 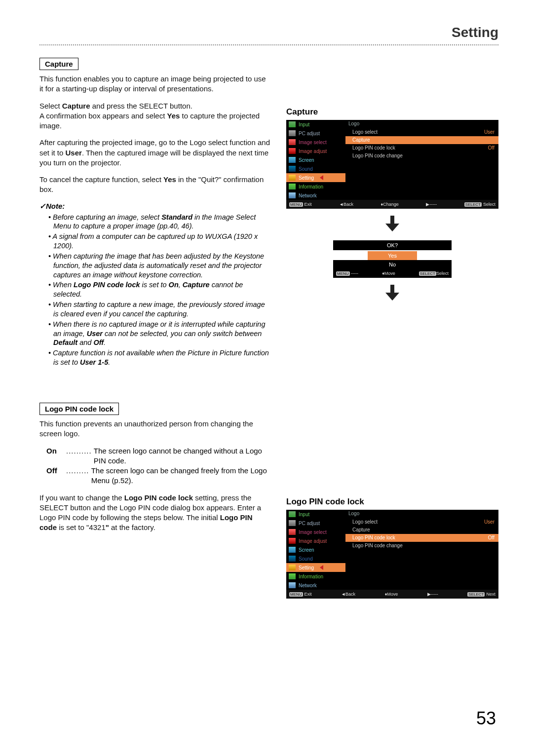 What do you see at coordinates (392, 594) in the screenshot?
I see `osd-footer: MENUExit ◄Back ♦Move ▶----- SELECTNext` at bounding box center [392, 594].